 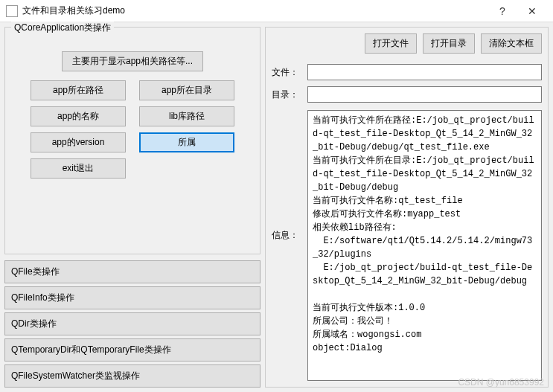 I want to click on group-title: QCoreApplication类操作, so click(x=63, y=28).